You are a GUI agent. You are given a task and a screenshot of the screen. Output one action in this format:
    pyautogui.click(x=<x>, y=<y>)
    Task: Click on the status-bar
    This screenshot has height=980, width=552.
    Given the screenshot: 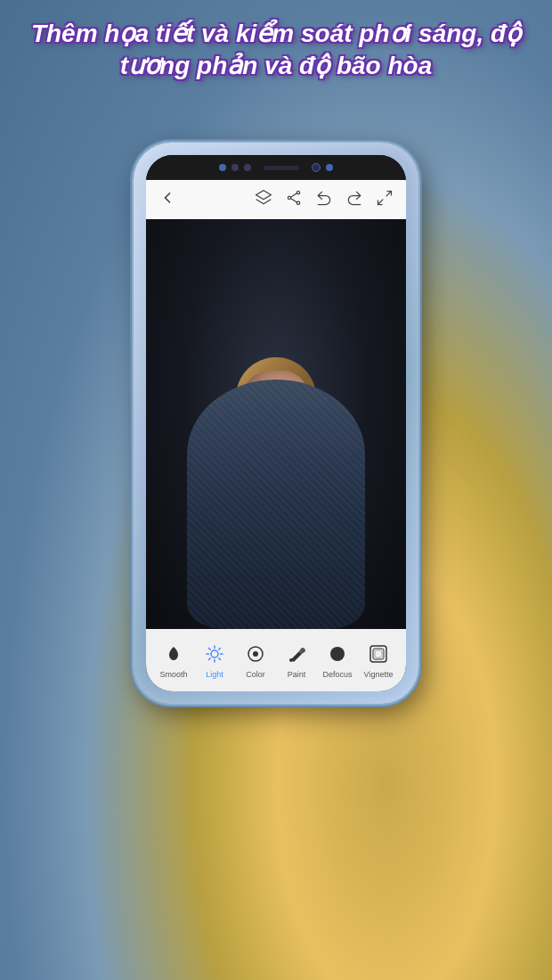 What is the action you would take?
    pyautogui.click(x=276, y=167)
    